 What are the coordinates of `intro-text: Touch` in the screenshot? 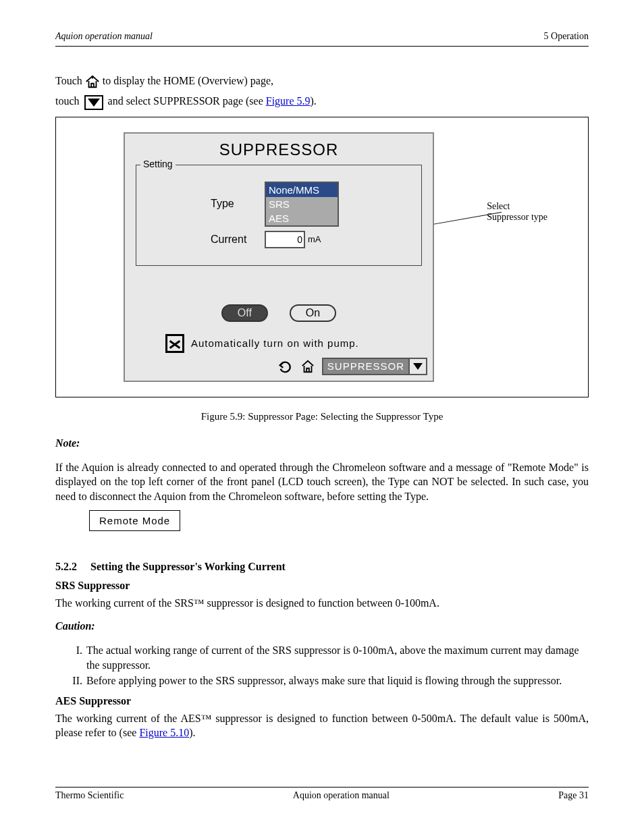 It's located at (70, 81).